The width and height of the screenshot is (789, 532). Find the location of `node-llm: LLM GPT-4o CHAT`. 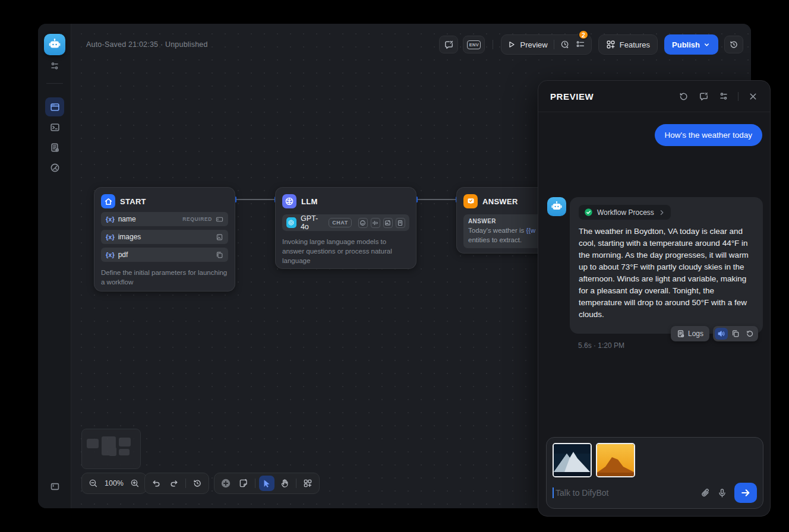

node-llm: LLM GPT-4o CHAT is located at coordinates (346, 228).